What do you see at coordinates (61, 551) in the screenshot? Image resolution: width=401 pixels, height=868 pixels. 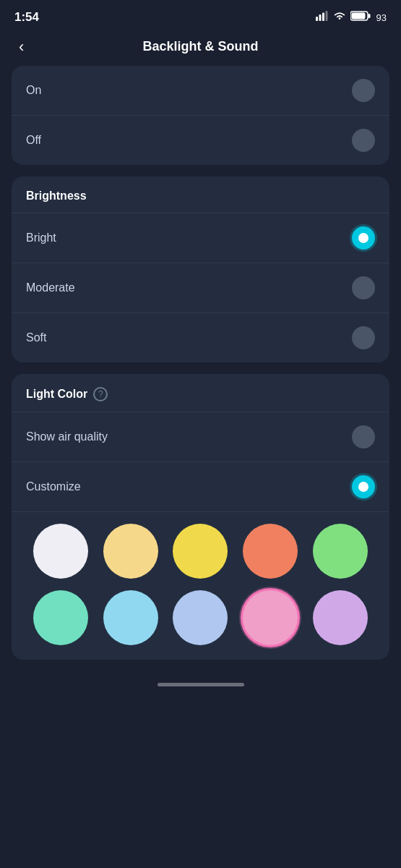 I see `color-swatch-white` at bounding box center [61, 551].